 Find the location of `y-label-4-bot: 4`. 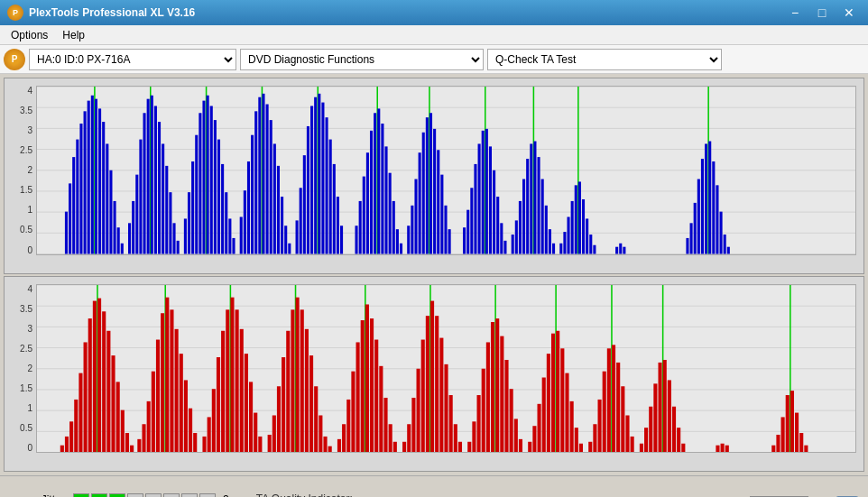

y-label-4-bot: 4 is located at coordinates (30, 289).